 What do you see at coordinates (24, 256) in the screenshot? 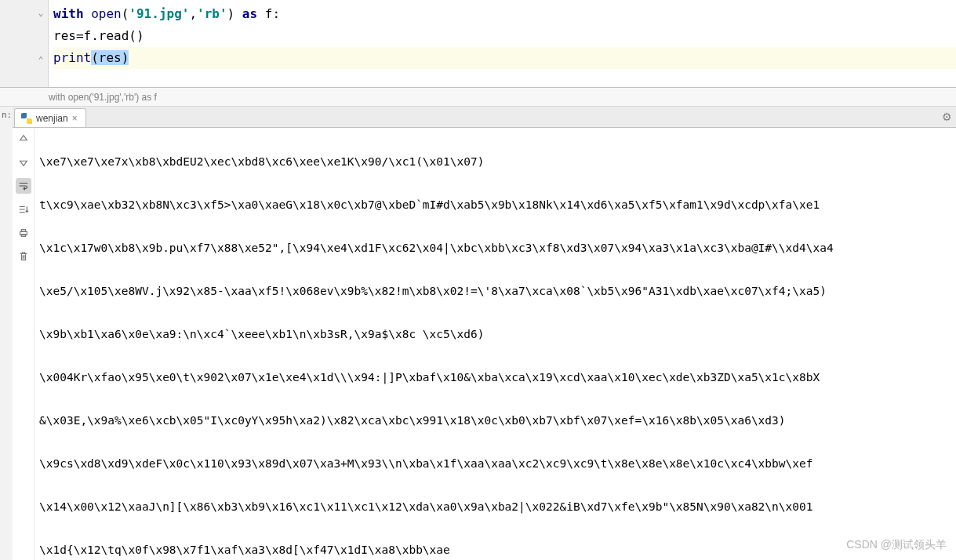
I see `trash-icon` at bounding box center [24, 256].